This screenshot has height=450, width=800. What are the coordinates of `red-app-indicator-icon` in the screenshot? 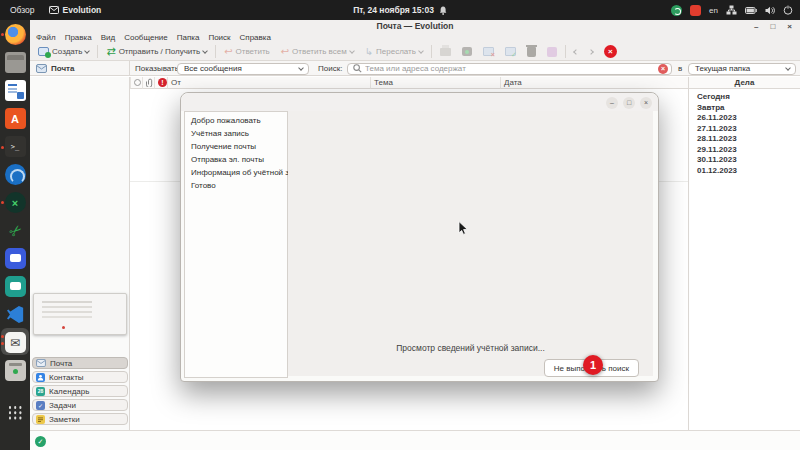 It's located at (696, 10).